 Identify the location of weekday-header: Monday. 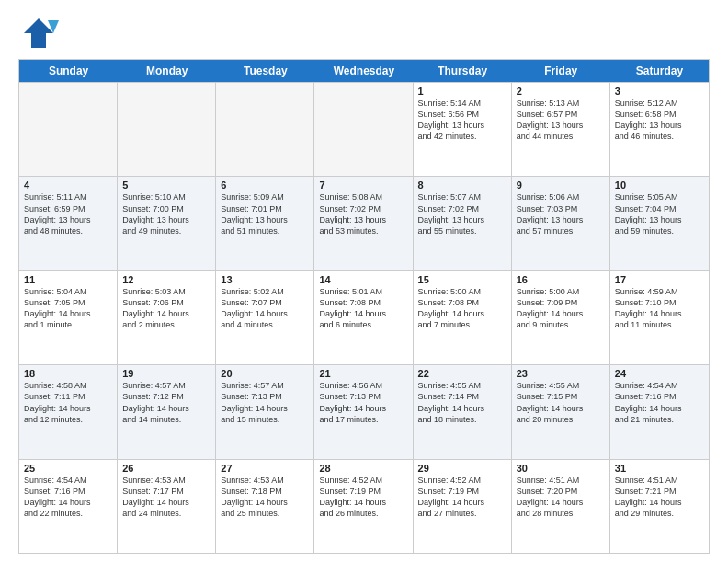
(167, 71).